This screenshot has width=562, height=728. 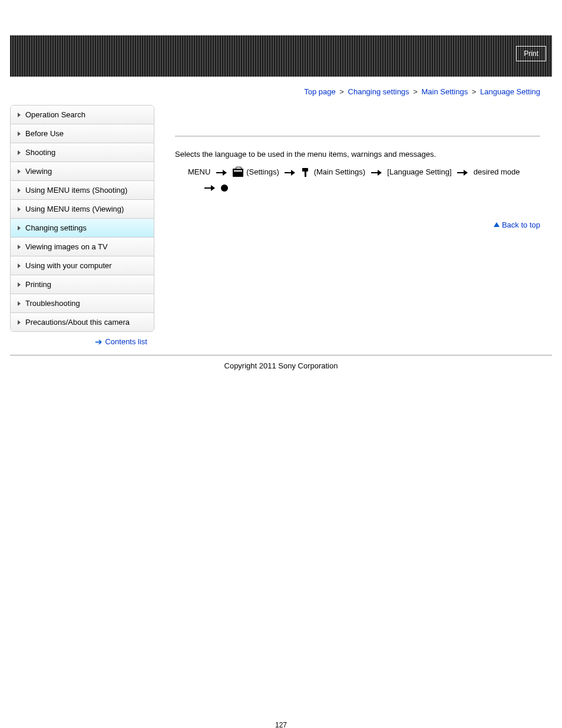 What do you see at coordinates (55, 114) in the screenshot?
I see `sidebar-item-label: Operation Search` at bounding box center [55, 114].